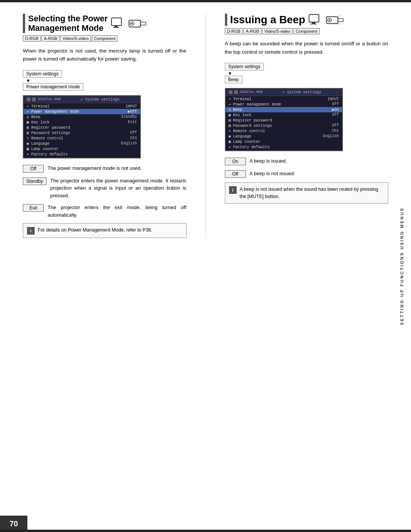  Describe the element at coordinates (53, 112) in the screenshot. I see `osd-row-1-label: ↩ Power management mode` at that location.